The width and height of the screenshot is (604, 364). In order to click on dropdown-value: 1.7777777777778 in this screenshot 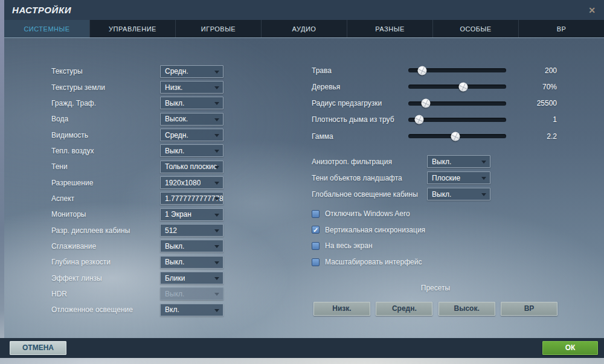, I will do `click(192, 199)`.